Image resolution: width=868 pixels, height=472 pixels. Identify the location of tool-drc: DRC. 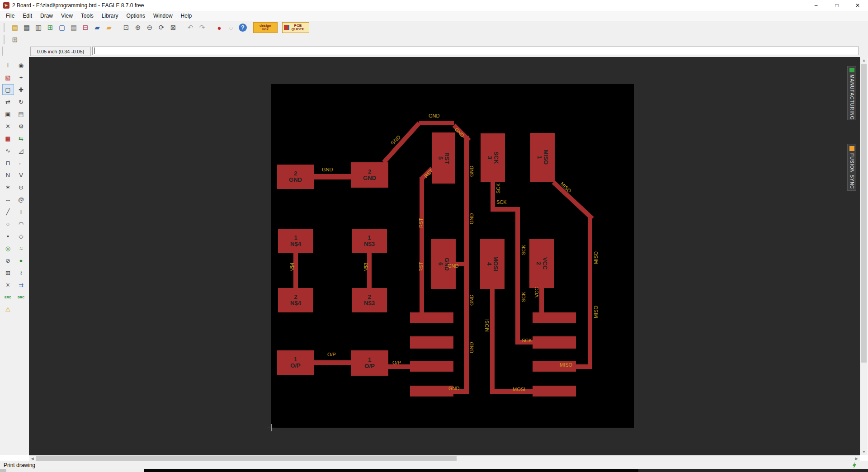
(21, 297).